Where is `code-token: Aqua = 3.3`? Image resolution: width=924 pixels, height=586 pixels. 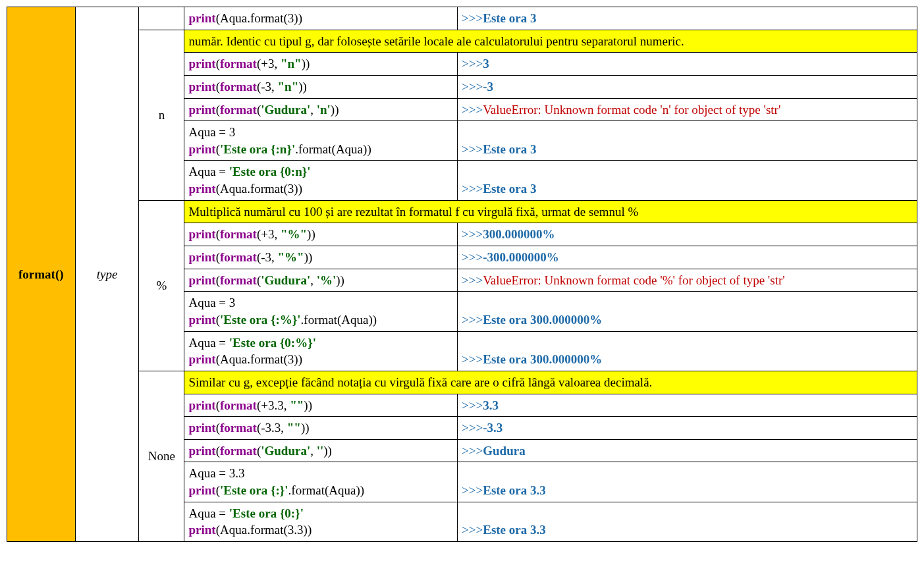 code-token: Aqua = 3.3 is located at coordinates (216, 473).